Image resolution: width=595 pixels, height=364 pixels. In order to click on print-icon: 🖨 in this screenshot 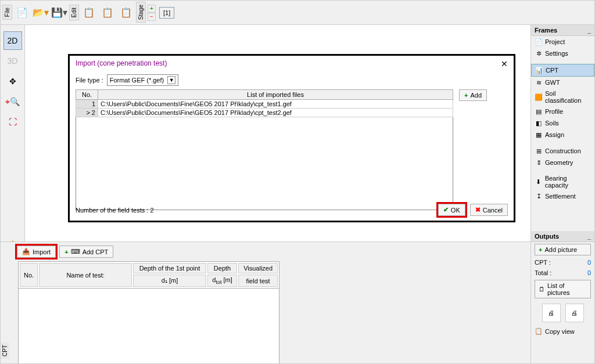, I will do `click(551, 313)`.